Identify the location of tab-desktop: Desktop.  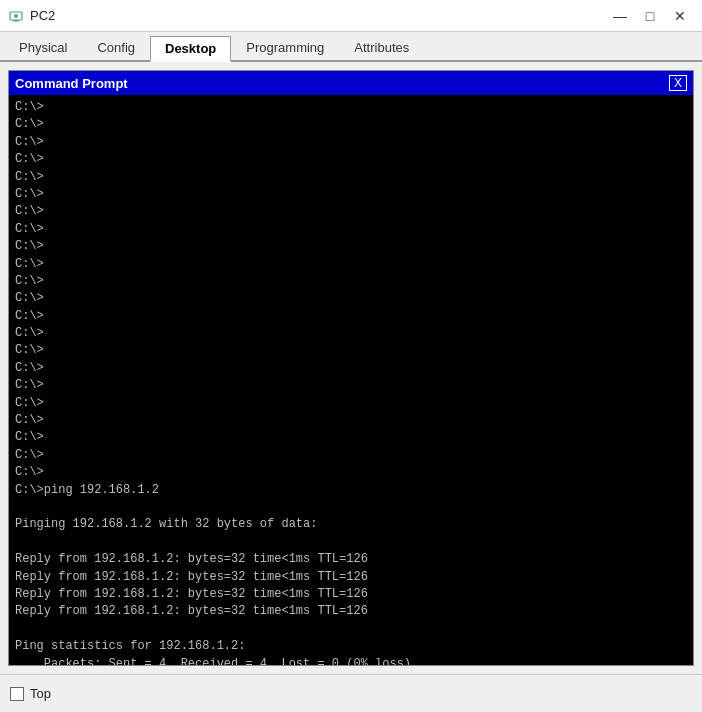
(190, 49).